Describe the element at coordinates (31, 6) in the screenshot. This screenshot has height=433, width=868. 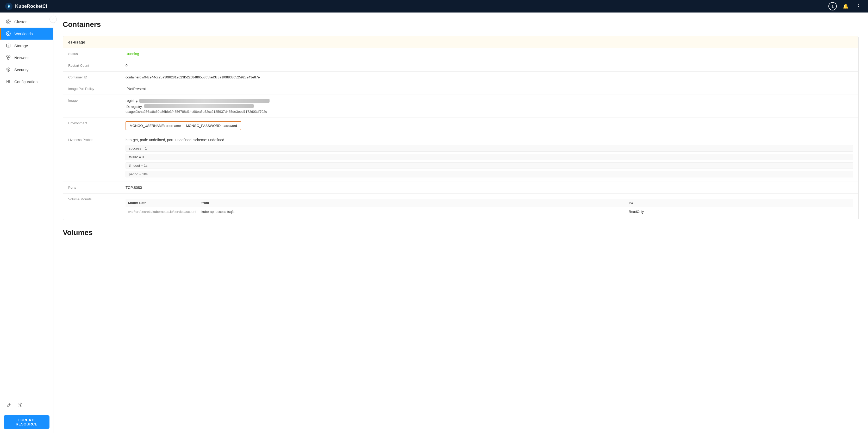
I see `app-name: KubeRocketCI` at that location.